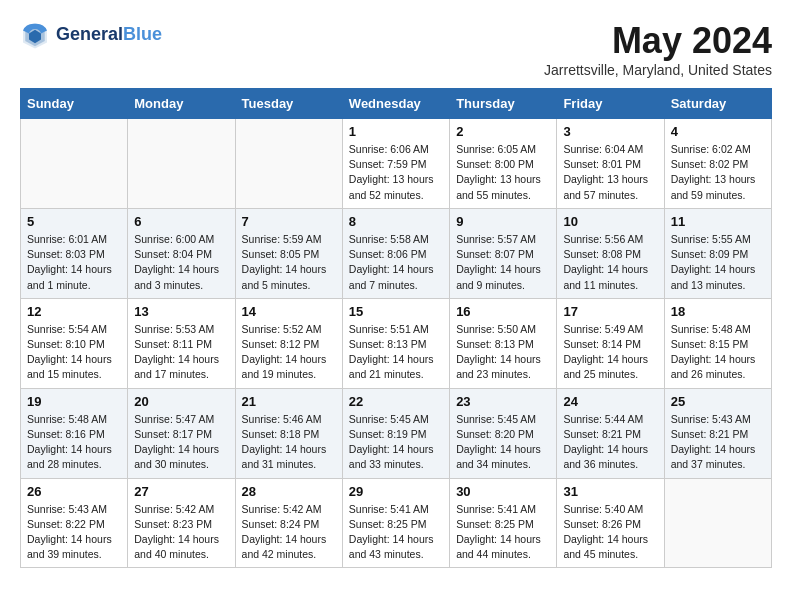  I want to click on day-info: Sunrise: 5:57 AMSunset: 8:07 PMDaylight:…, so click(503, 262).